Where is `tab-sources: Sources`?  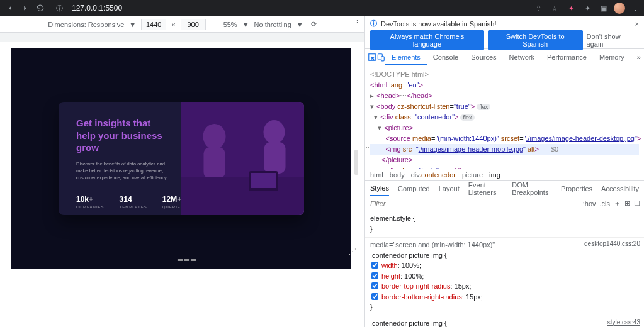 tab-sources: Sources is located at coordinates (483, 57).